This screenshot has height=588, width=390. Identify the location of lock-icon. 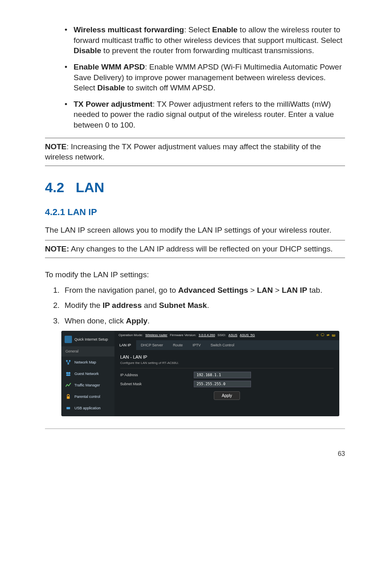
(68, 397).